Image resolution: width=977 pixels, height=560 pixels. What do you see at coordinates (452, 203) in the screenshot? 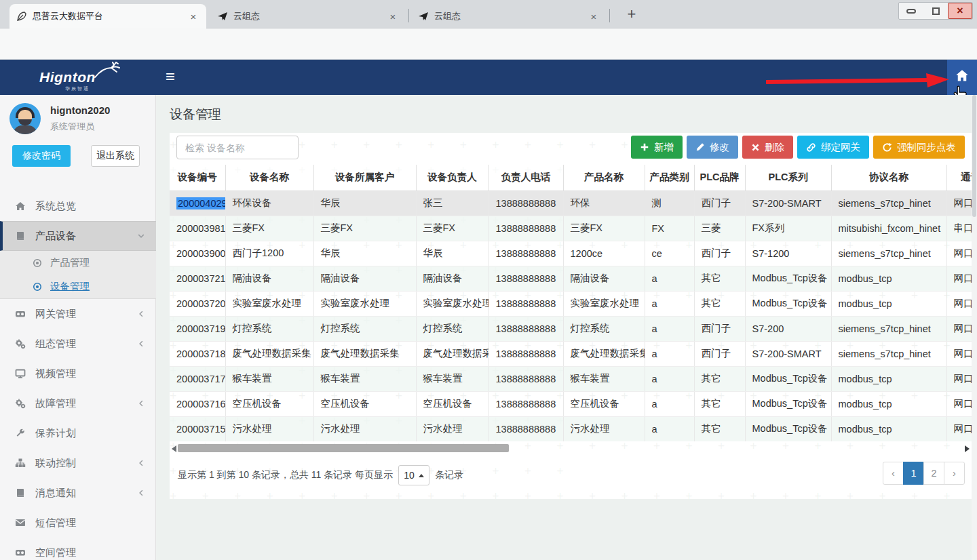
I see `table-cell: 张三` at bounding box center [452, 203].